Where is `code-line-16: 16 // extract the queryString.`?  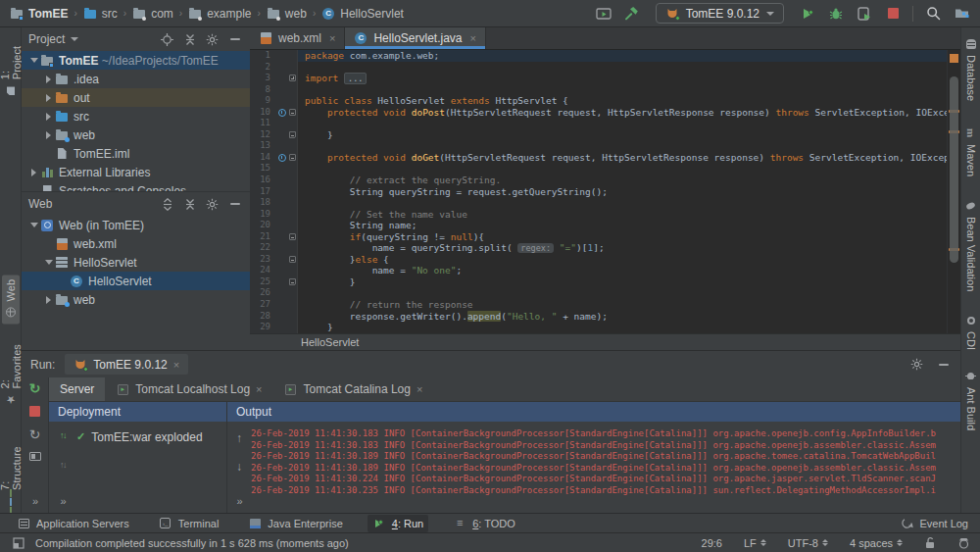
code-line-16: 16 // extract the queryString. is located at coordinates (598, 180).